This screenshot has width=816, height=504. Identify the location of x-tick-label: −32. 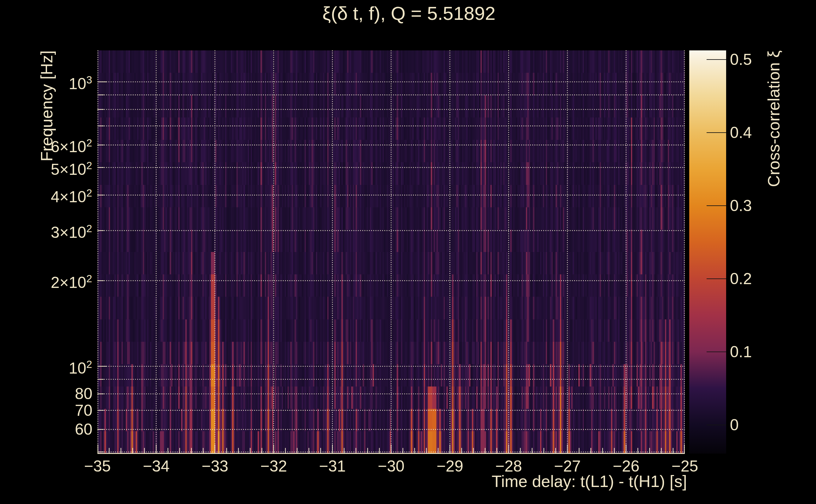
(274, 466).